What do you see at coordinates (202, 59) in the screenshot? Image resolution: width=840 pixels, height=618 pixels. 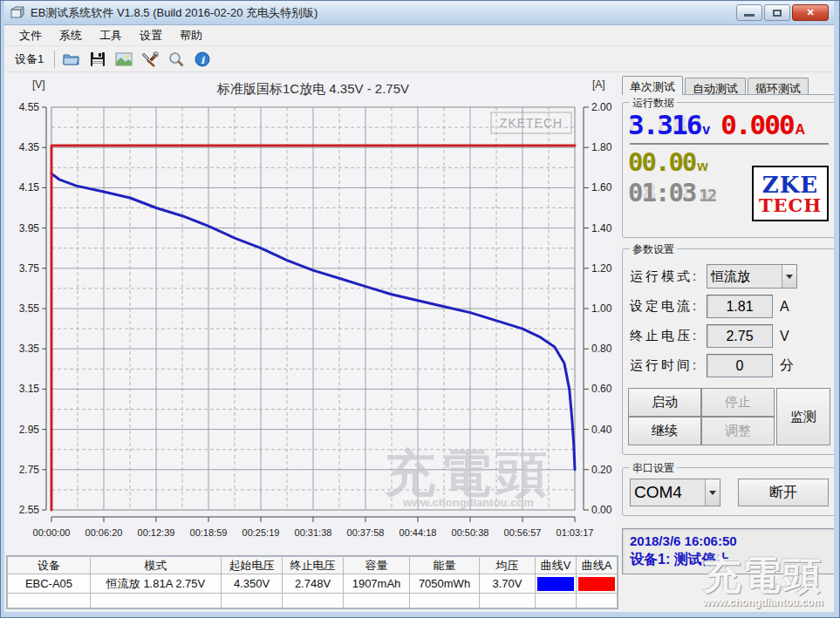 I see `info-icon: i` at bounding box center [202, 59].